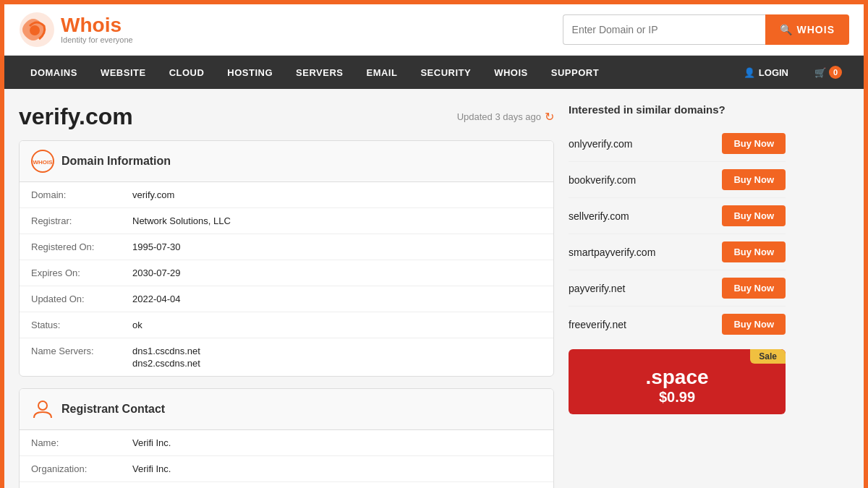 This screenshot has height=488, width=868. Describe the element at coordinates (754, 252) in the screenshot. I see `buy-now-button-3: Buy Now` at that location.